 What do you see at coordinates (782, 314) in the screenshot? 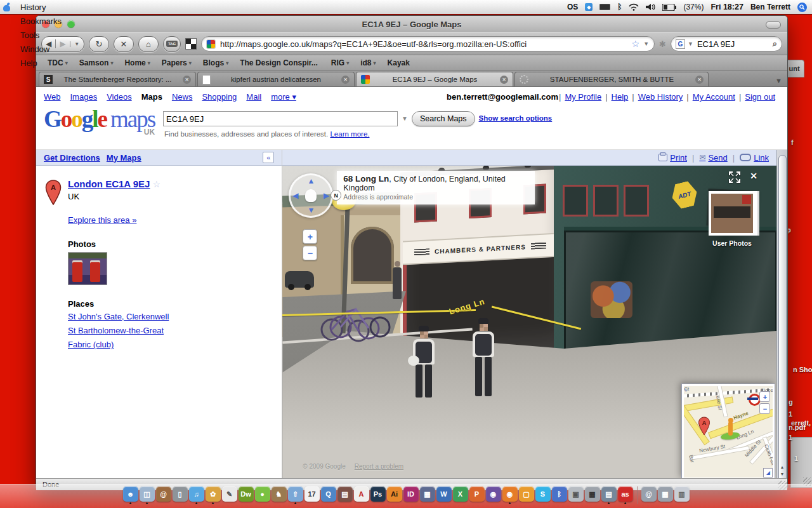
I see `window-scrollbar: ▲▼` at bounding box center [782, 314].